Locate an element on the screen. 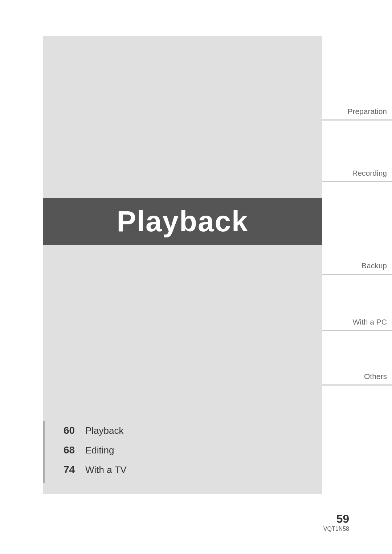 This screenshot has height=554, width=392. toc-text-editing: Editing is located at coordinates (100, 450).